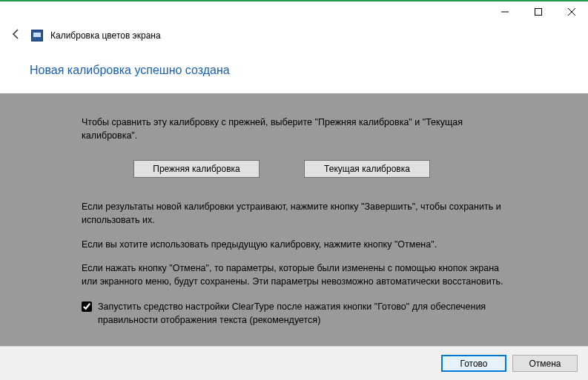  I want to click on titlebar, so click(294, 13).